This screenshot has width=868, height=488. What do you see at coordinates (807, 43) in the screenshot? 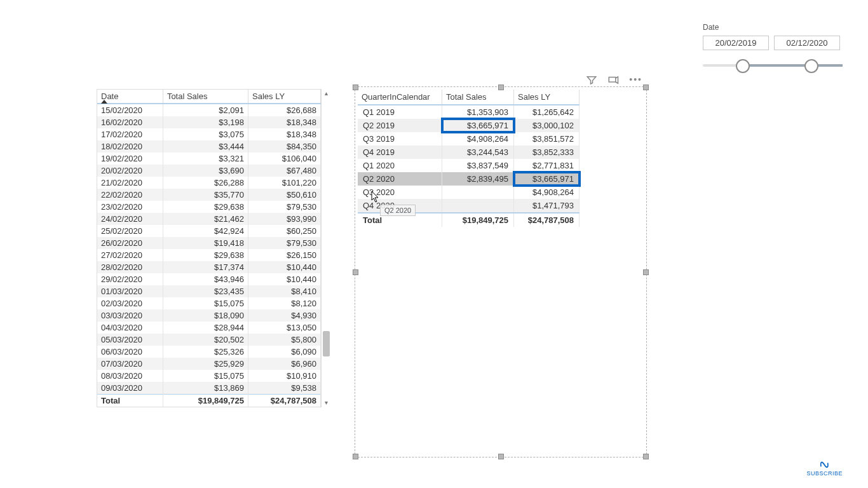
I see `date-to-input: 02/12/2020` at bounding box center [807, 43].